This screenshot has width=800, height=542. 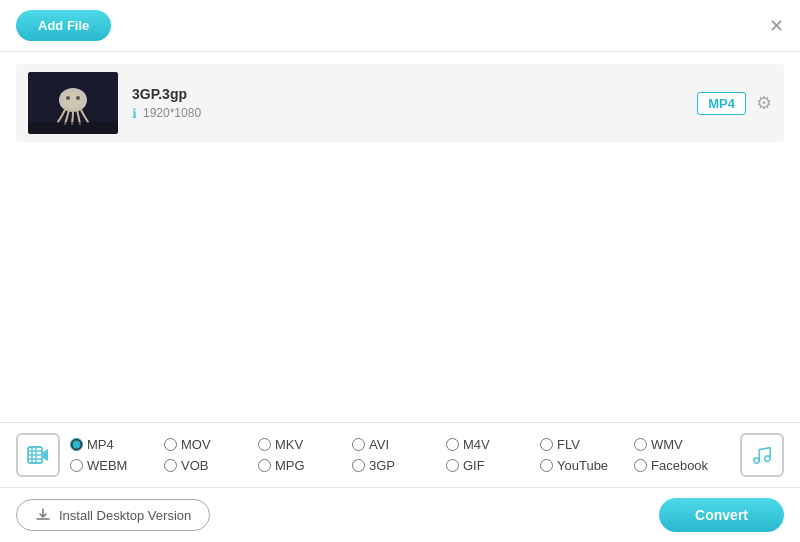 I want to click on format-option-webm: WEBM, so click(x=115, y=466).